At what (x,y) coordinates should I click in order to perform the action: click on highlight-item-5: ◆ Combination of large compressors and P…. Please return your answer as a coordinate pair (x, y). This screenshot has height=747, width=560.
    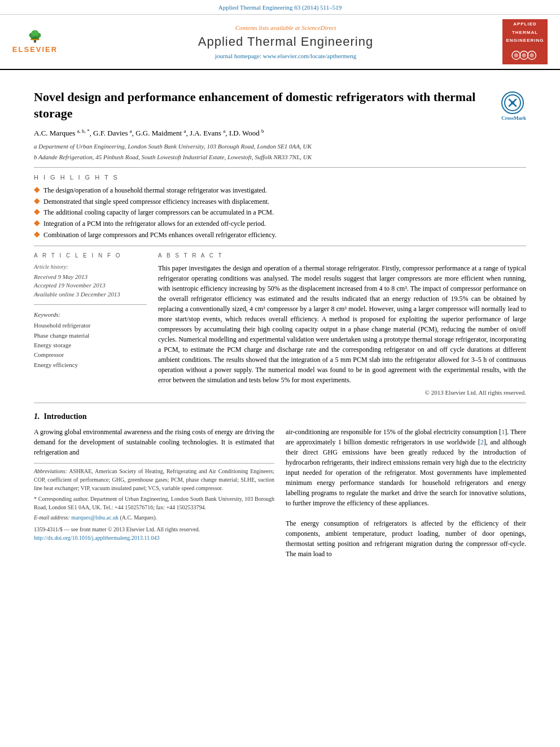
    Looking at the image, I should click on (280, 235).